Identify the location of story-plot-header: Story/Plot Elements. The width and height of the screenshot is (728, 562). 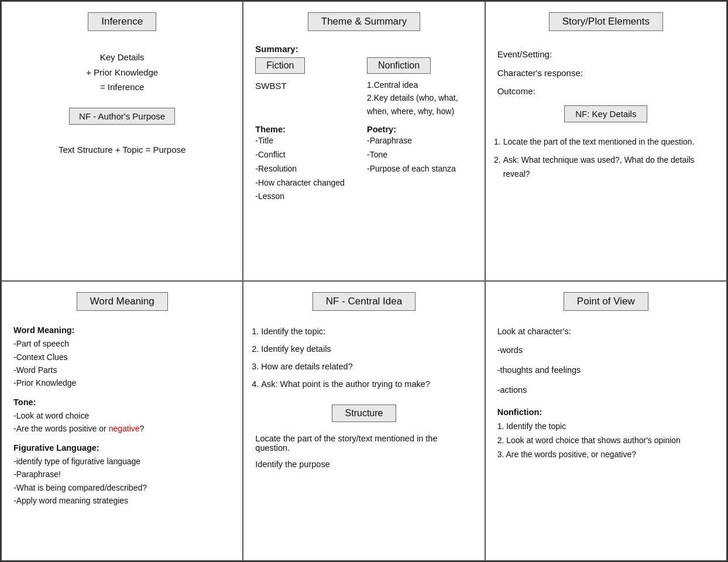
(606, 26).